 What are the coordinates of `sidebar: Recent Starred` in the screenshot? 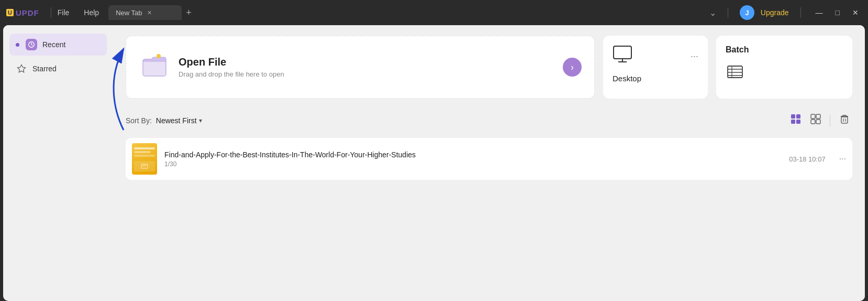 It's located at (58, 58).